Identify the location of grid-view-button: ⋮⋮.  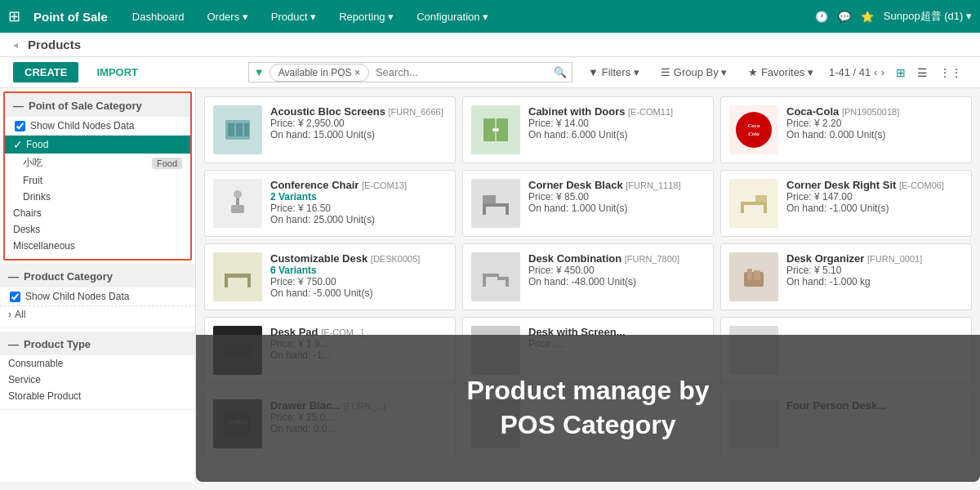
(951, 73).